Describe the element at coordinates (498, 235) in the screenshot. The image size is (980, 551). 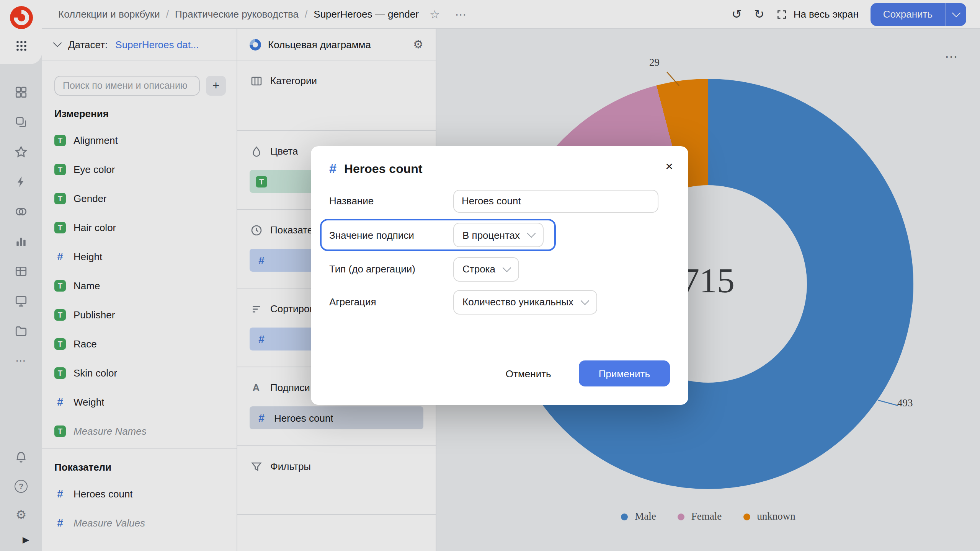
I see `label-value-select: В процентах` at that location.